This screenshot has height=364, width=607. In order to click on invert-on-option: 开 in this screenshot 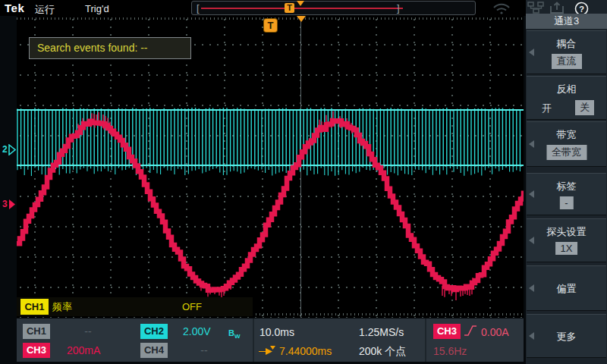, I will do `click(546, 108)`.